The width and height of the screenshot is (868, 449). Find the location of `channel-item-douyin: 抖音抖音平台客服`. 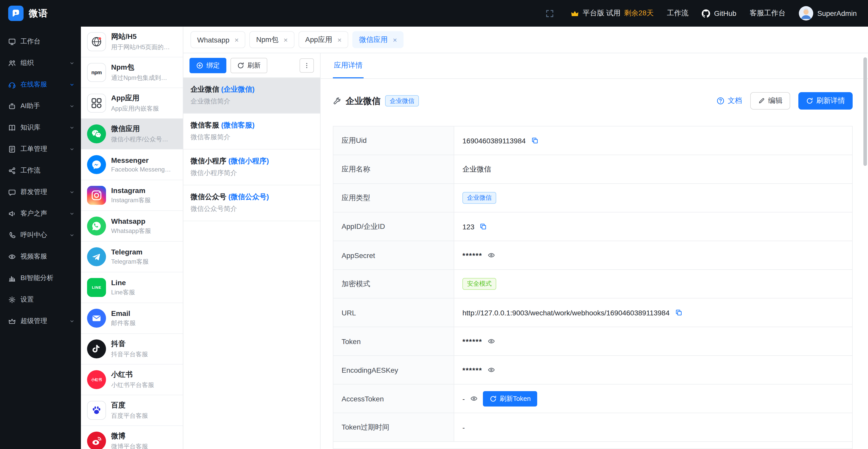

channel-item-douyin: 抖音抖音平台客服 is located at coordinates (132, 349).